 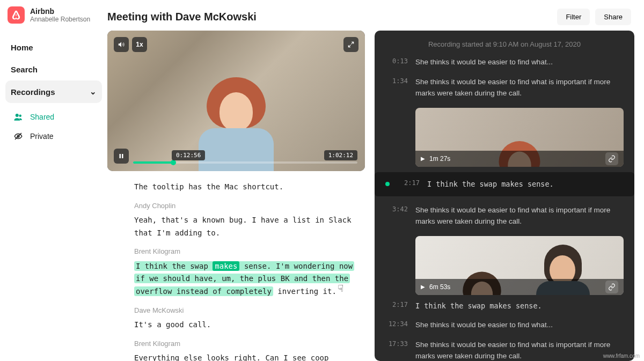 I want to click on subnav-private: Private, so click(x=56, y=136).